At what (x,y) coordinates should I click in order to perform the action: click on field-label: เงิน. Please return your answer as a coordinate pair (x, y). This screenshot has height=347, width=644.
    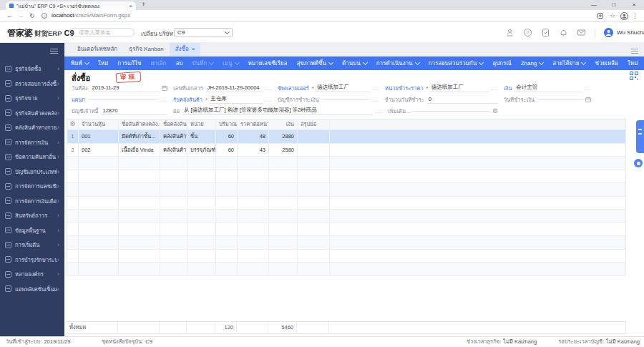
    Looking at the image, I should click on (508, 88).